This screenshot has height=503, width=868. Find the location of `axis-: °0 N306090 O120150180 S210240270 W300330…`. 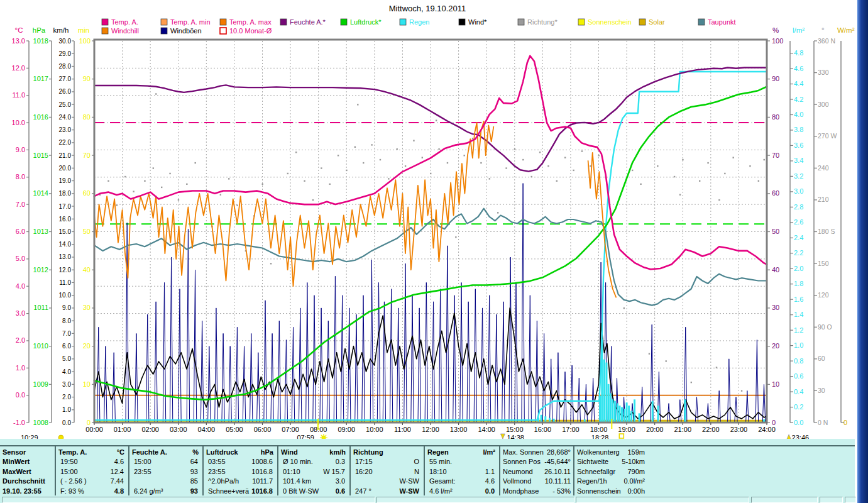

axis-: °0 N306090 O120150180 S210240270 W300330… is located at coordinates (825, 226).